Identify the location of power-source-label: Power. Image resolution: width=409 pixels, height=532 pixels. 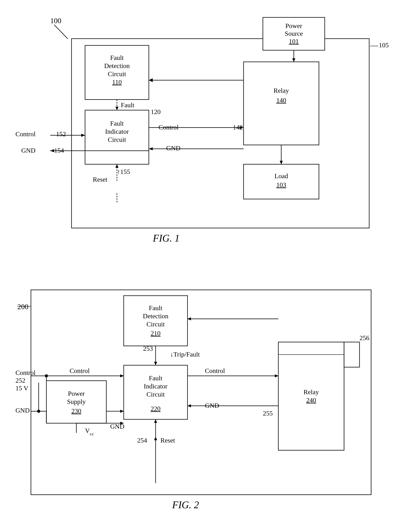
(294, 26).